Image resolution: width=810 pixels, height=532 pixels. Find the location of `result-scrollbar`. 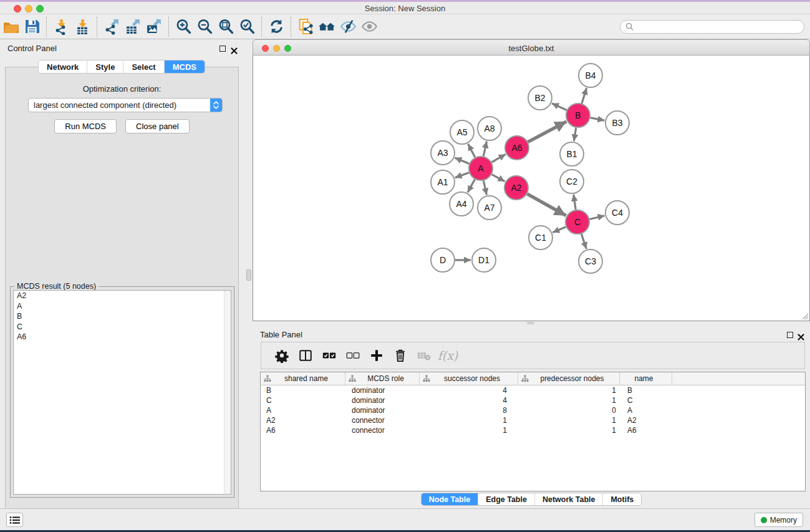

result-scrollbar is located at coordinates (227, 392).